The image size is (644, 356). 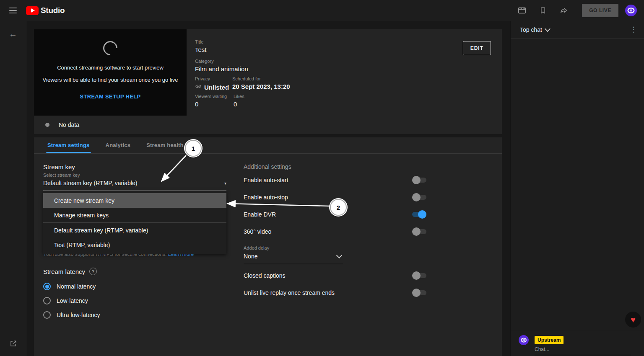 I want to click on menu-item-manage-stream-keys: Manage stream keys, so click(x=135, y=215).